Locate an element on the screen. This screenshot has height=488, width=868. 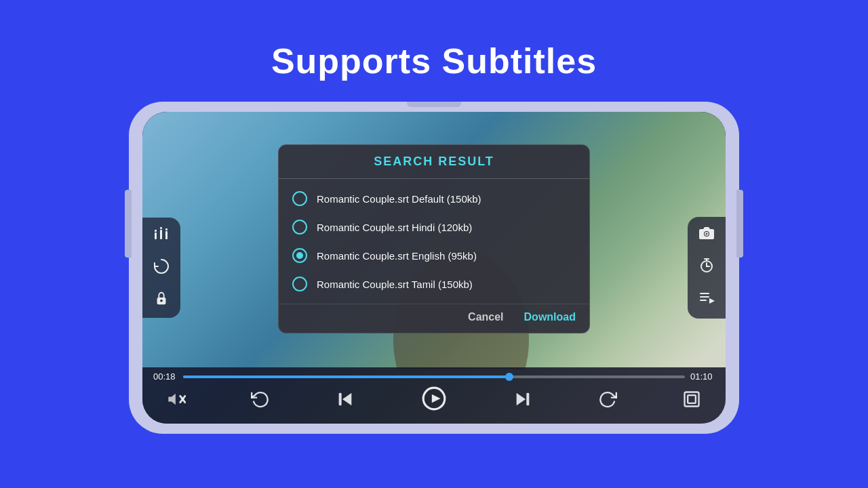
subtitle-option-0: Romantic Couple.srt Default (150kb) is located at coordinates (434, 199).